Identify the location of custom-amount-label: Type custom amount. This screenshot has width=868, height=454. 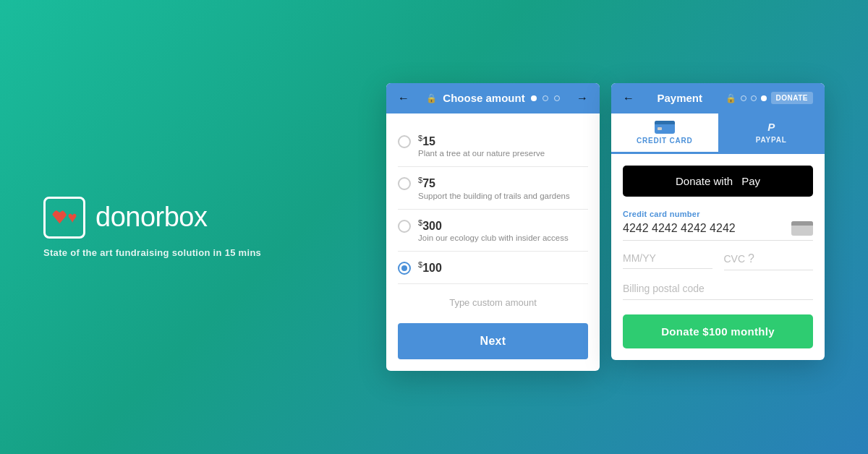
(493, 302).